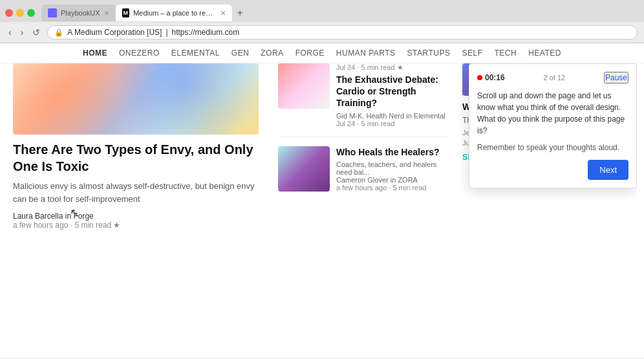 Image resolution: width=644 pixels, height=363 pixels. I want to click on forward-button: ›, so click(22, 32).